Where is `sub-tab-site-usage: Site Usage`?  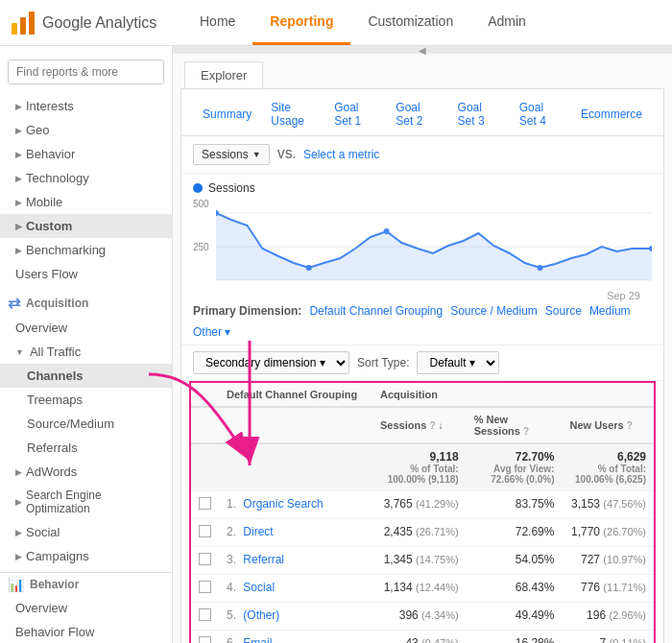
sub-tab-site-usage: Site Usage is located at coordinates (293, 115).